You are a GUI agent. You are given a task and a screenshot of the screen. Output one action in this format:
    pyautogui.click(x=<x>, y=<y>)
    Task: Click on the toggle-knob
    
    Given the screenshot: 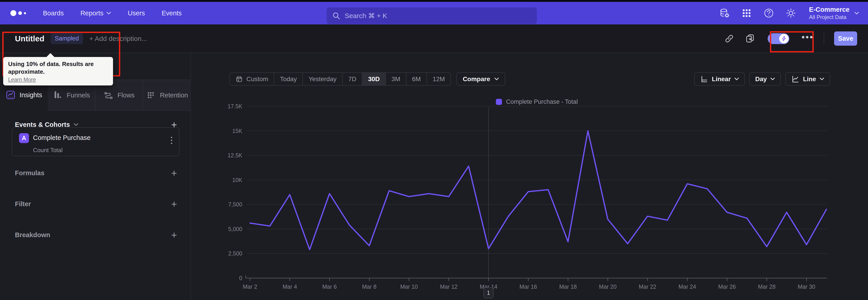 What is the action you would take?
    pyautogui.click(x=784, y=39)
    